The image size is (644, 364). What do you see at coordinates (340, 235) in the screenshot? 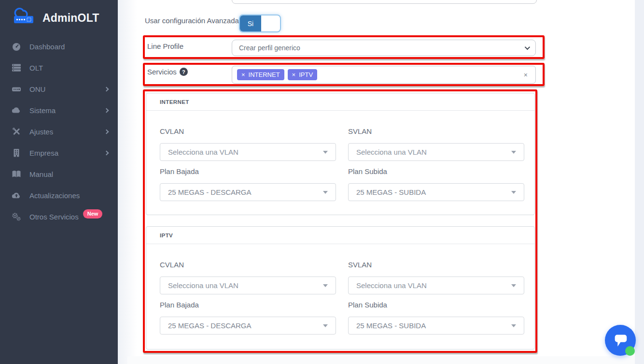
I see `card-title: IPTV` at bounding box center [340, 235].